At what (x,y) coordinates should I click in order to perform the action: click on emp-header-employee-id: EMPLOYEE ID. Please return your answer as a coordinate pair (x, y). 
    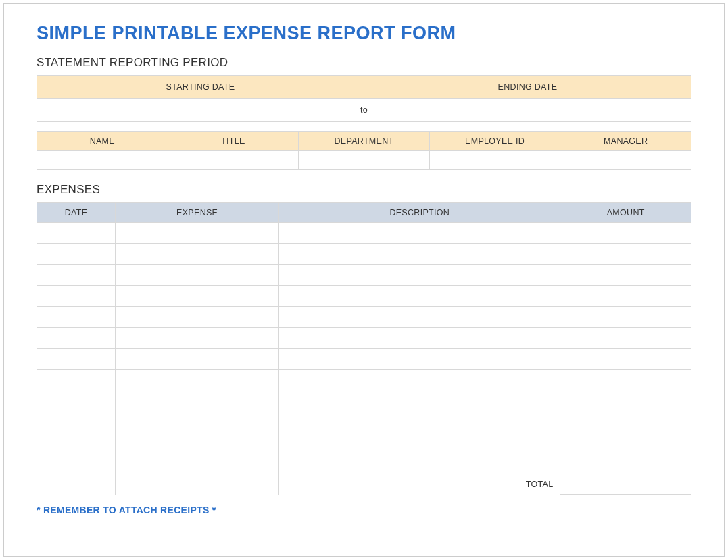
    Looking at the image, I should click on (495, 141).